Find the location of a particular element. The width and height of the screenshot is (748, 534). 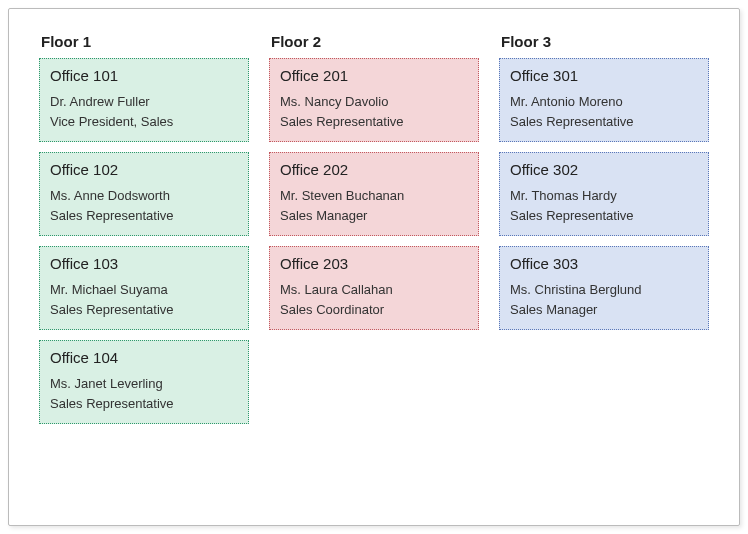

office-name: Office 303 is located at coordinates (604, 264).